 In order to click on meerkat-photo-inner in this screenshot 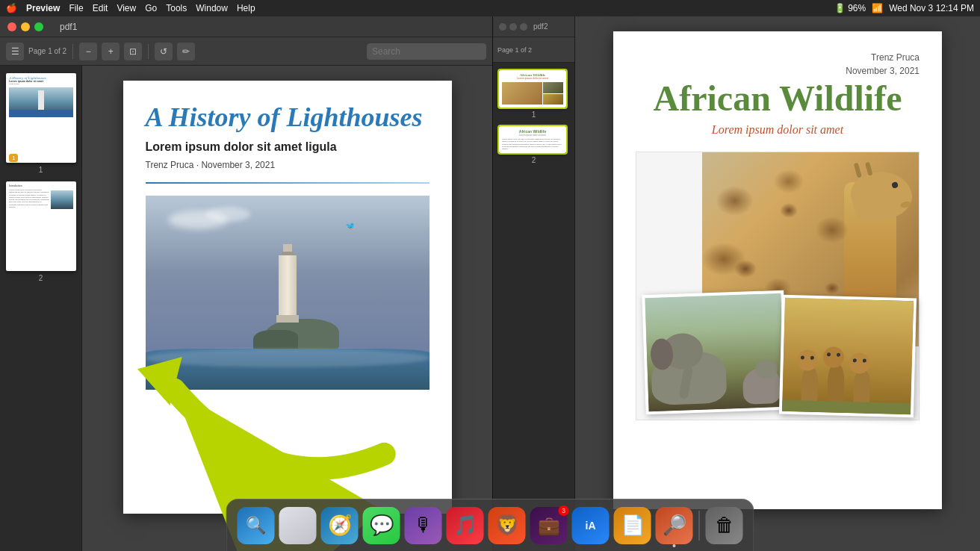, I will do `click(848, 356)`.